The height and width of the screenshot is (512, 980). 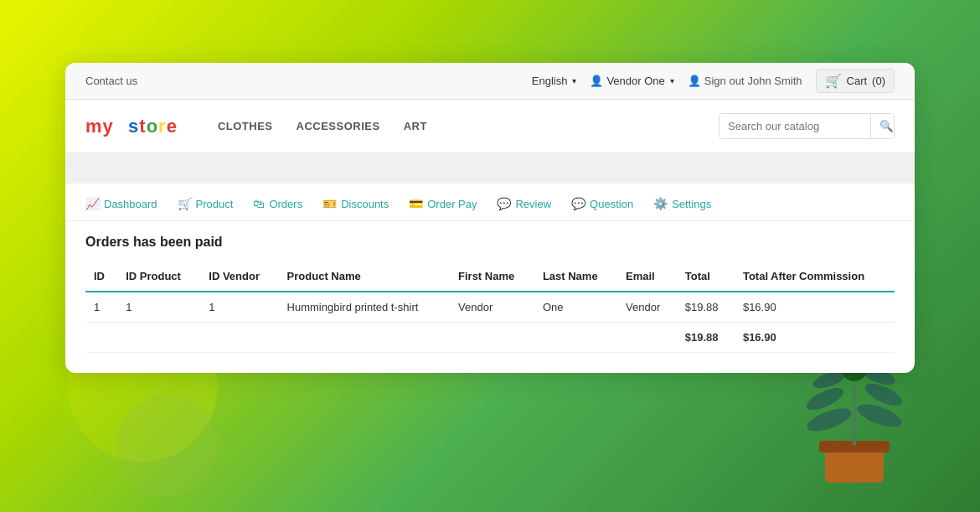 I want to click on orders-table: ID ID Product ID Vendor Product Name Fir…, so click(x=490, y=308).